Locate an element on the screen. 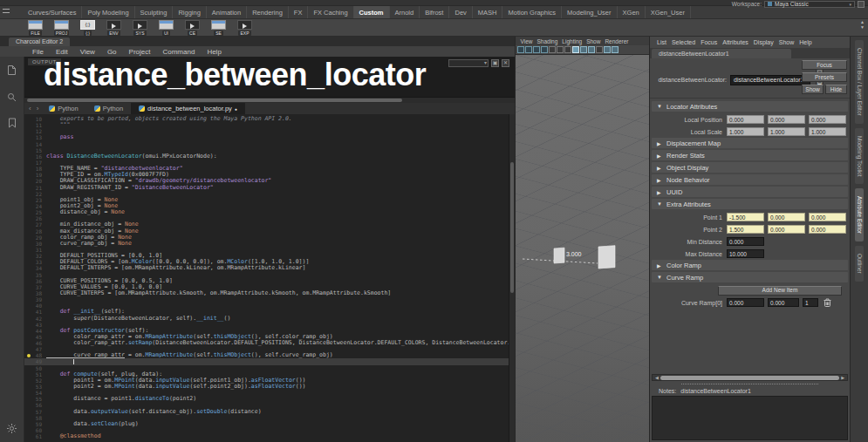  sidebar-tab-modeling-toolkit: Modeling Toolkit is located at coordinates (858, 157).